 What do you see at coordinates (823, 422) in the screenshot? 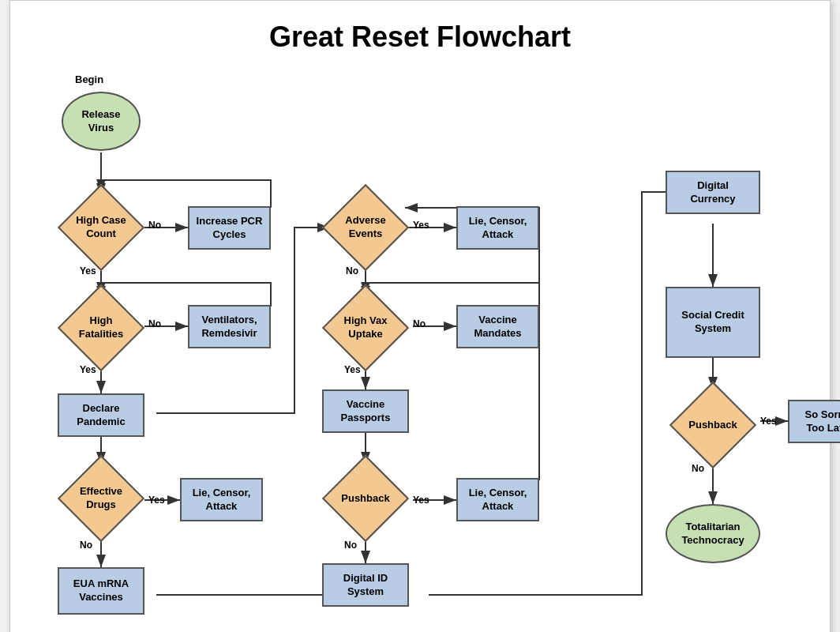
I see `so-sorry-label: So Sorry, Too Late` at bounding box center [823, 422].